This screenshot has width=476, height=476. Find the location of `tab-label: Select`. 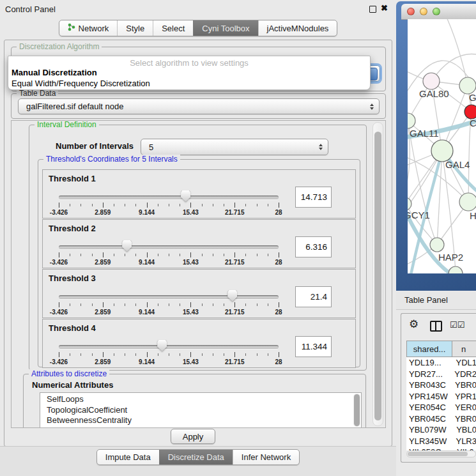

tab-label: Select is located at coordinates (173, 28).